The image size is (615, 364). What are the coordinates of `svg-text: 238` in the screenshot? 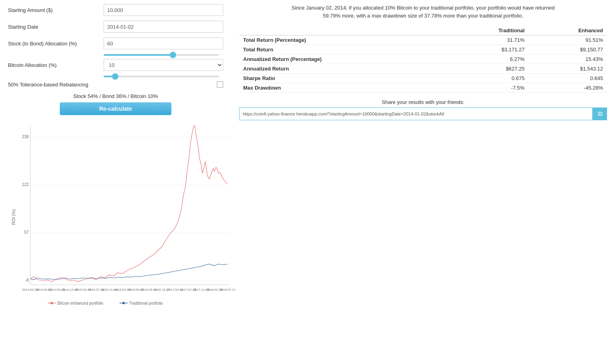 It's located at (26, 137).